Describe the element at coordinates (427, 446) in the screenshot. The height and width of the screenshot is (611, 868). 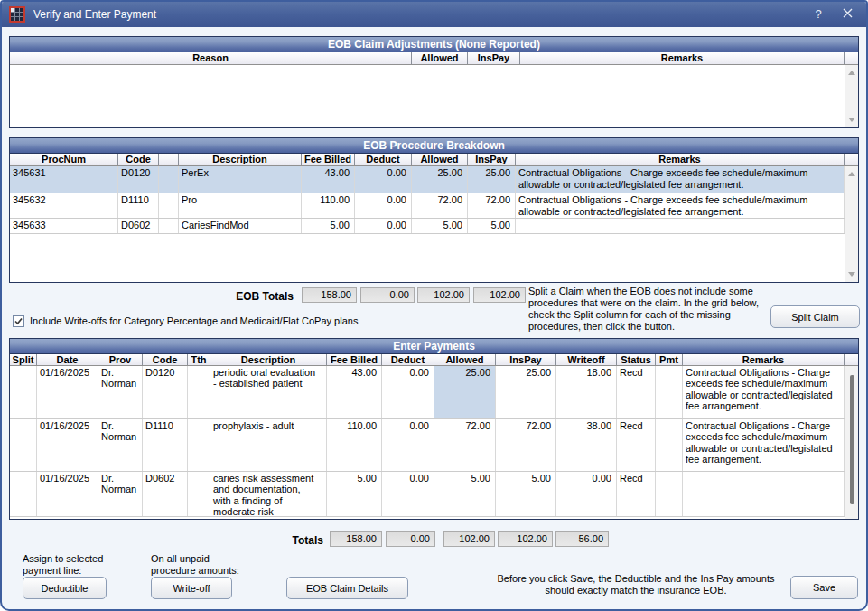
I see `payments-row-2: 01/16/2025 Dr. Norman D1110 prophylaxis …` at that location.